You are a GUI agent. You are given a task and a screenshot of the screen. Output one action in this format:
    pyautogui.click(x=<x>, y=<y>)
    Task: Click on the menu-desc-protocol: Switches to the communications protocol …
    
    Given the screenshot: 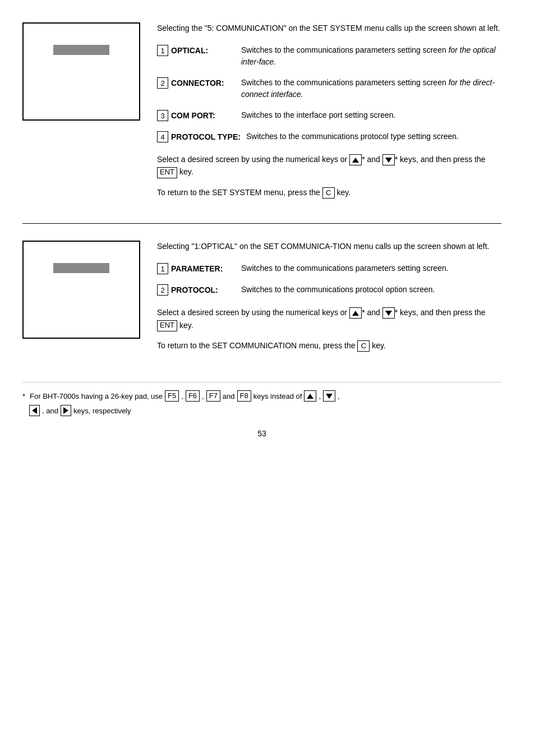 What is the action you would take?
    pyautogui.click(x=371, y=289)
    